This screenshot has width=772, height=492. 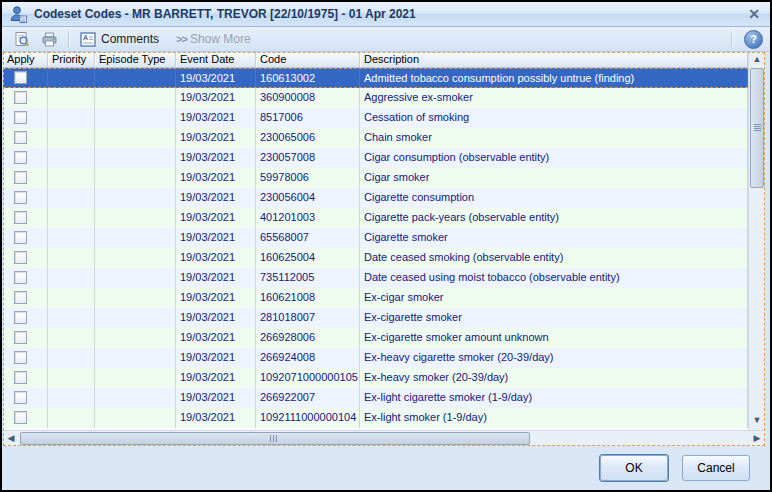 I want to click on cancel-button: Cancel, so click(x=716, y=468).